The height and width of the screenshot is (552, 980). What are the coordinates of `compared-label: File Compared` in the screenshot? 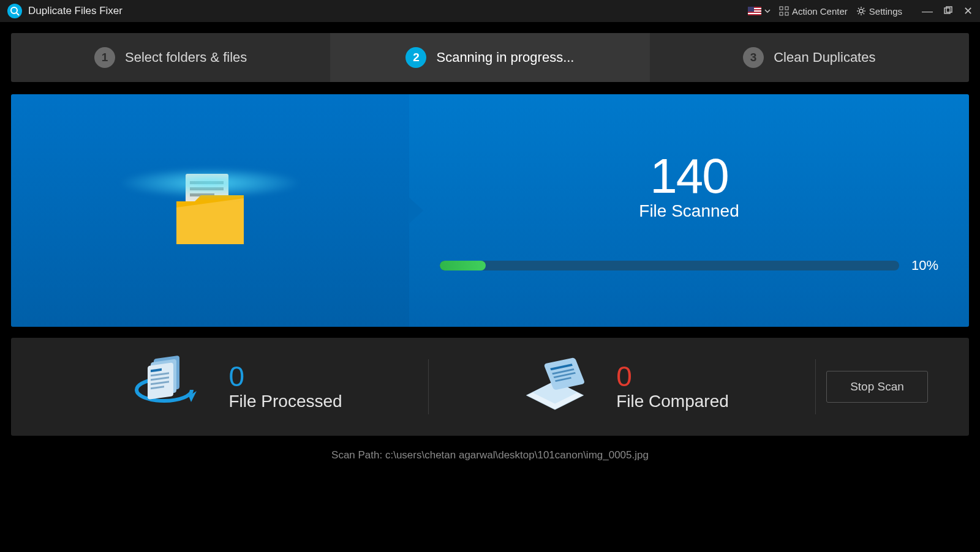 It's located at (673, 401).